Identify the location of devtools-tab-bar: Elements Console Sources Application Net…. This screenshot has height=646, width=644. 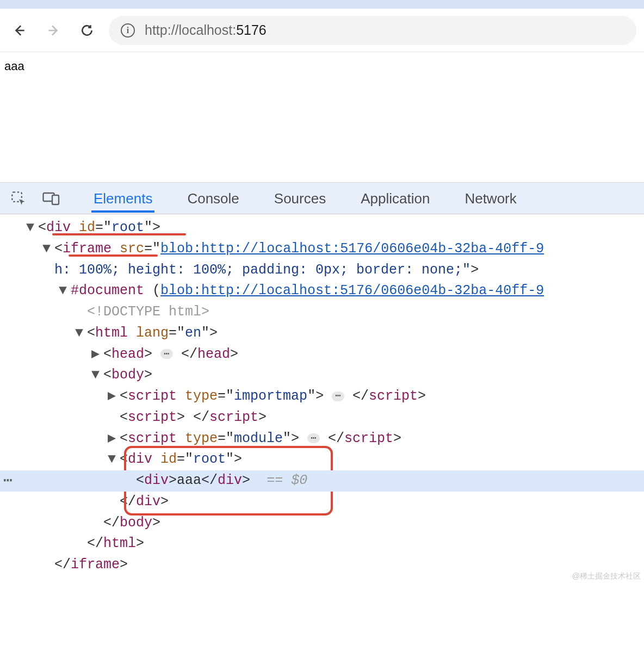
(322, 198).